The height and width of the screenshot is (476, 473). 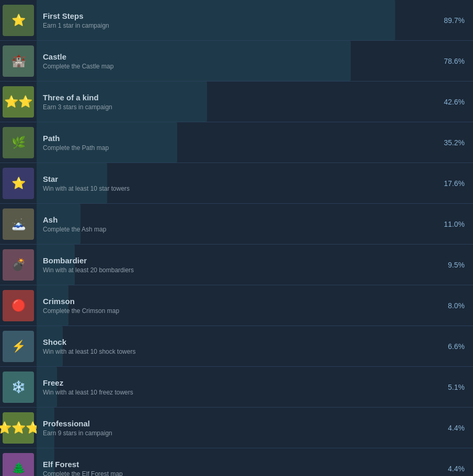 I want to click on achievement-icon-bombardier: 💣, so click(x=18, y=265).